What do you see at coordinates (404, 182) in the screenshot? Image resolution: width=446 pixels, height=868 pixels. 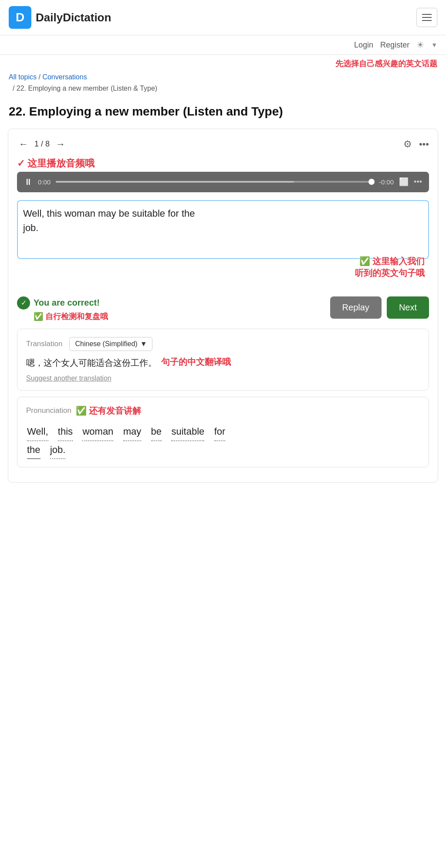 I see `cast-button: ⬜` at bounding box center [404, 182].